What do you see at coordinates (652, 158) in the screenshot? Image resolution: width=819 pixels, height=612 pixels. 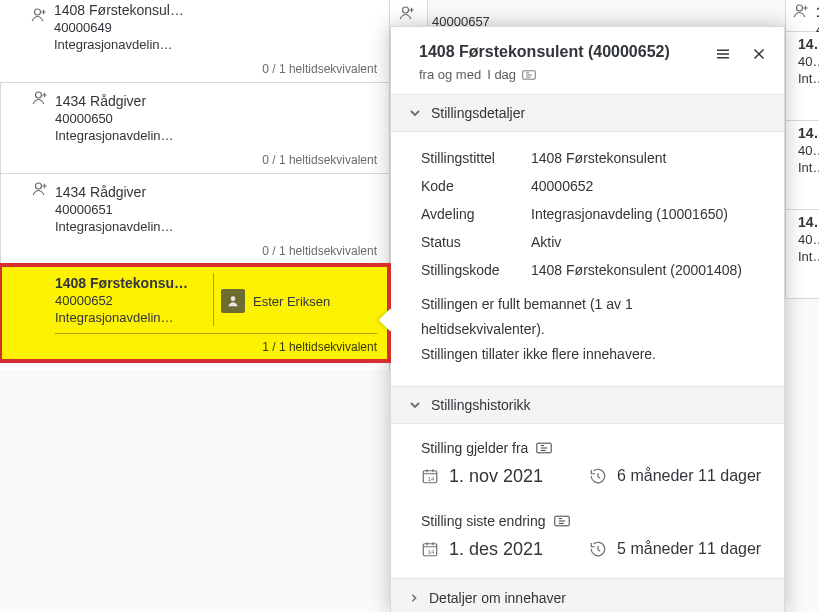 I see `value-stillingstittel: 1408 Førstekonsulent` at bounding box center [652, 158].